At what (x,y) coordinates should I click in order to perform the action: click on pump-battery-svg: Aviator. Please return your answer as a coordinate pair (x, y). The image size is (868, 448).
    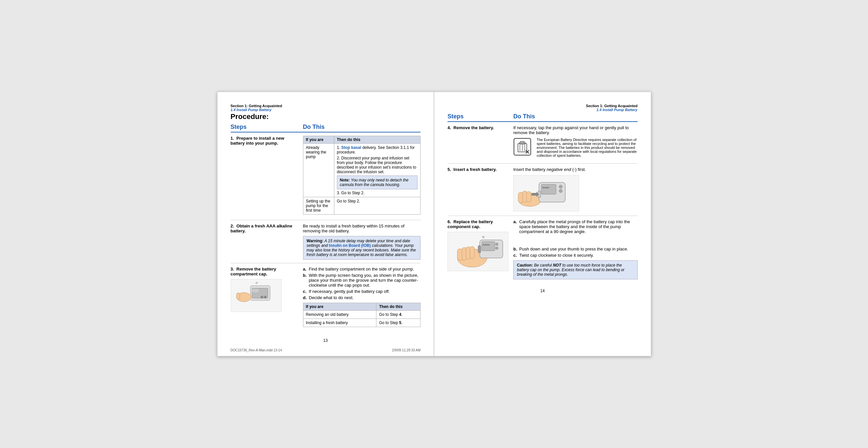
    Looking at the image, I should click on (546, 193).